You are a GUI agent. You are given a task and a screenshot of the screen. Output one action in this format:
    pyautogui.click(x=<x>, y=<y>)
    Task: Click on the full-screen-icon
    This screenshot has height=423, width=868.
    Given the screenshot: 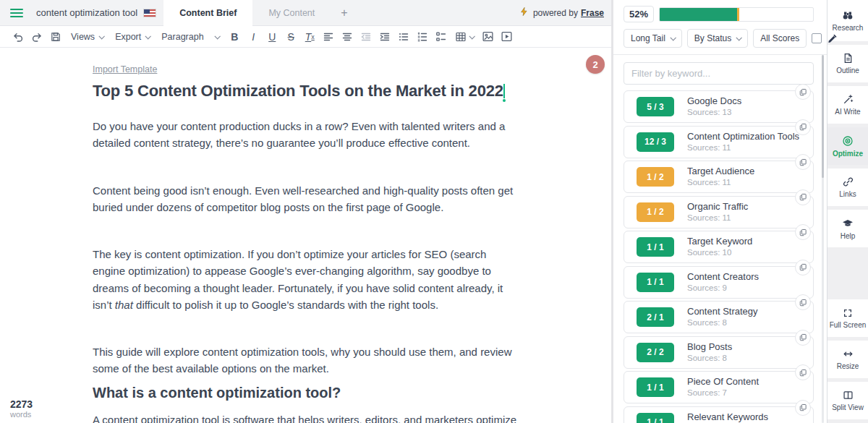 What is the action you would take?
    pyautogui.click(x=848, y=313)
    